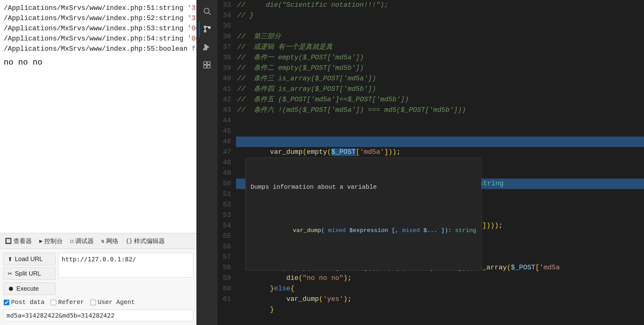  Describe the element at coordinates (224, 205) in the screenshot. I see `line-num-52: 52` at that location.